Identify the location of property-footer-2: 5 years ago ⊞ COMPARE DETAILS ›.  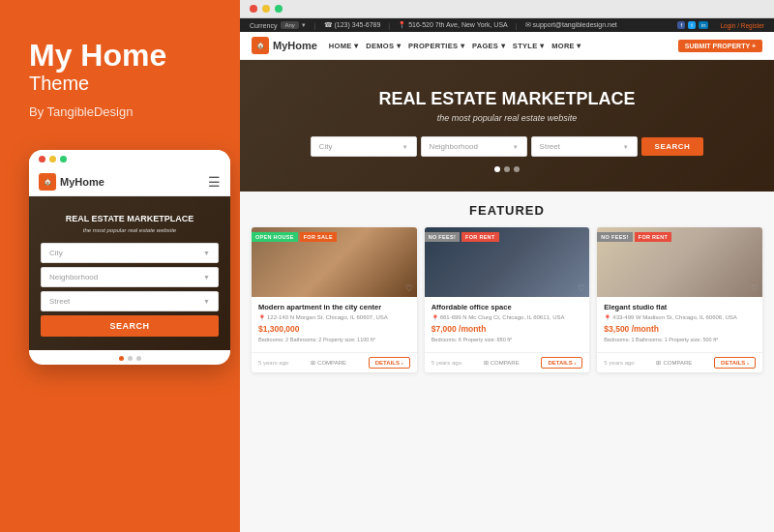
(507, 362).